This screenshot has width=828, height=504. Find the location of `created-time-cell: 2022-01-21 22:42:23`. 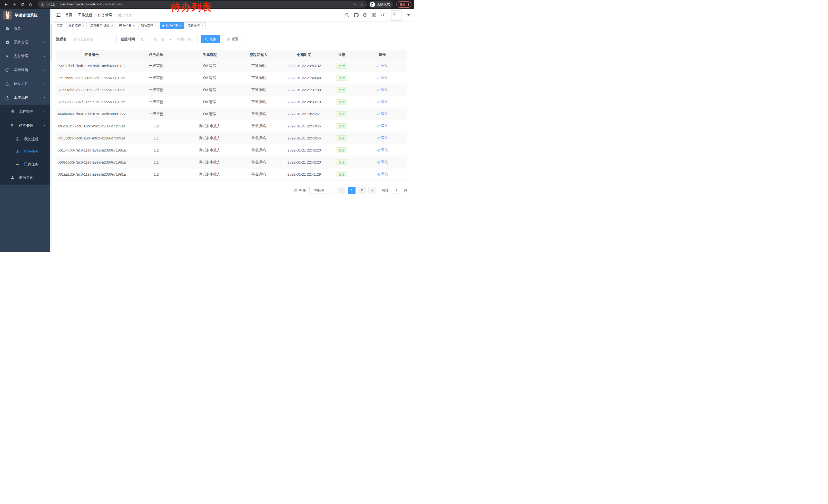

created-time-cell: 2022-01-21 22:42:23 is located at coordinates (304, 150).